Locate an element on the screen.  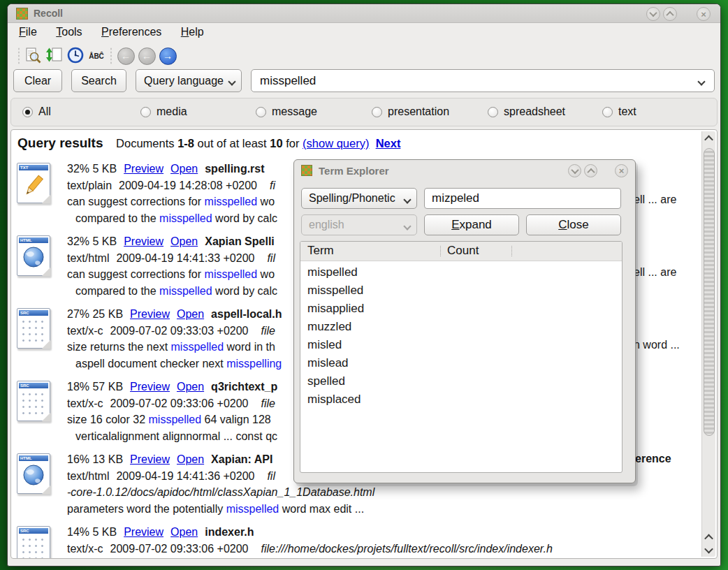
scrollbar-thumb is located at coordinates (709, 292).